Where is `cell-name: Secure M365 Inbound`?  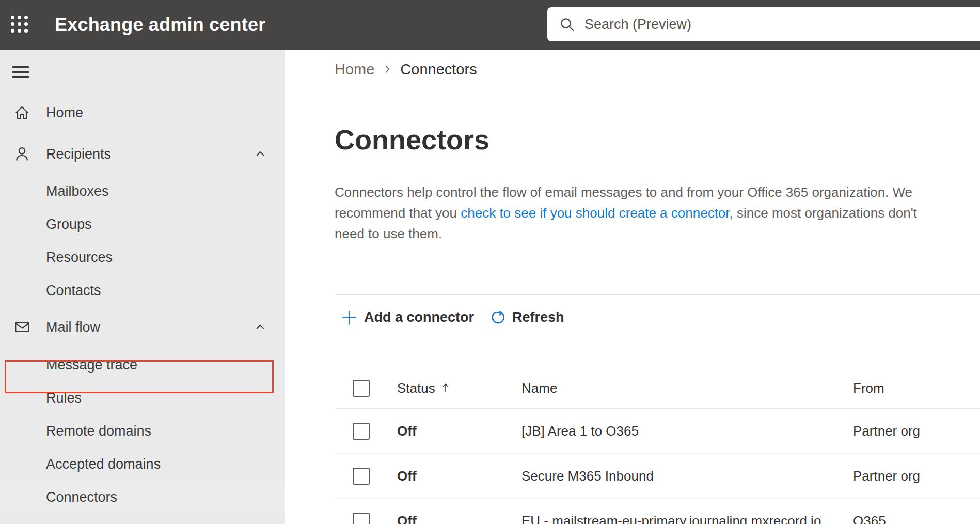
cell-name: Secure M365 Inbound is located at coordinates (687, 476).